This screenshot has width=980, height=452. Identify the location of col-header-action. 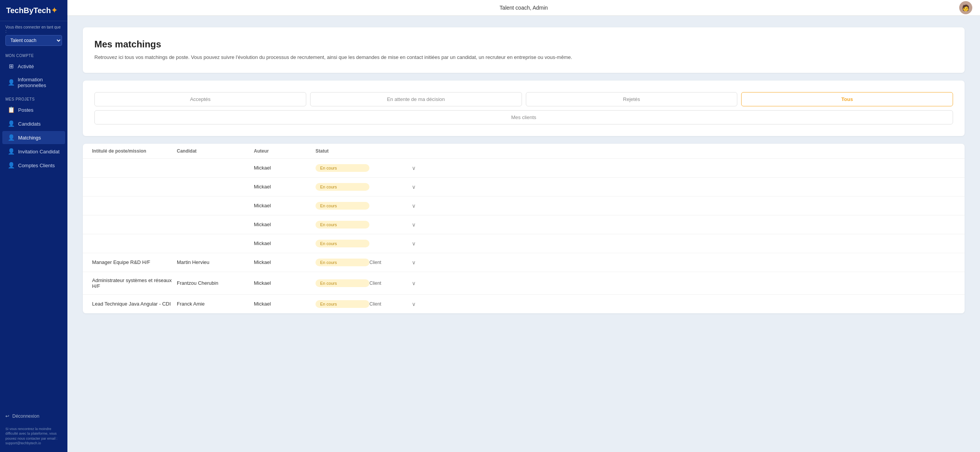
(385, 151).